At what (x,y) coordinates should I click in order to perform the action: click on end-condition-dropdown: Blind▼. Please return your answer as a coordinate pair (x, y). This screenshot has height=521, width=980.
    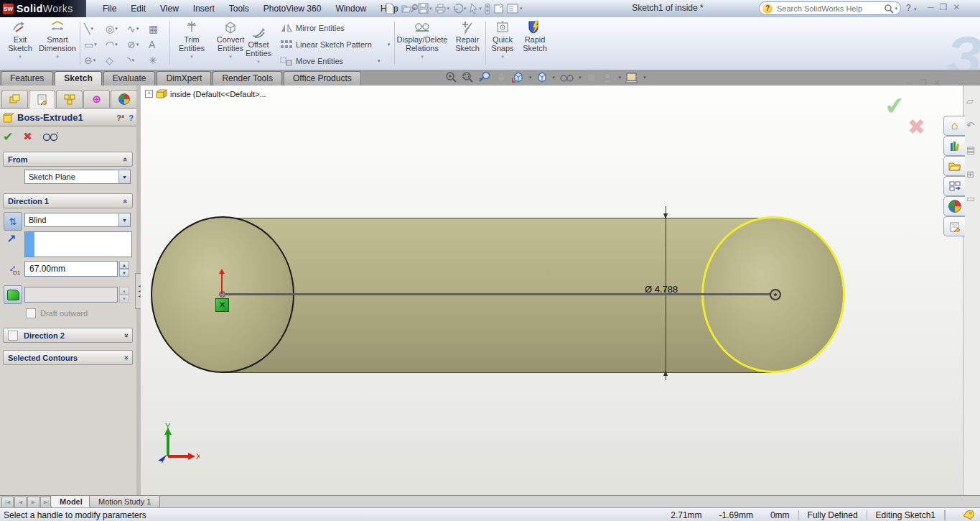
    Looking at the image, I should click on (78, 220).